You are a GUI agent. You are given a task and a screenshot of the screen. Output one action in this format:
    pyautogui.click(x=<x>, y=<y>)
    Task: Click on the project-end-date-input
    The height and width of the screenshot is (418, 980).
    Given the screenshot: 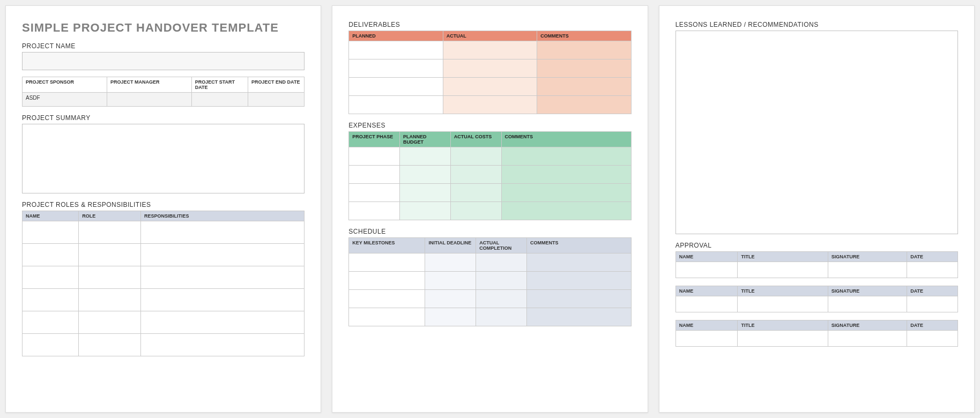 What is the action you would take?
    pyautogui.click(x=277, y=100)
    